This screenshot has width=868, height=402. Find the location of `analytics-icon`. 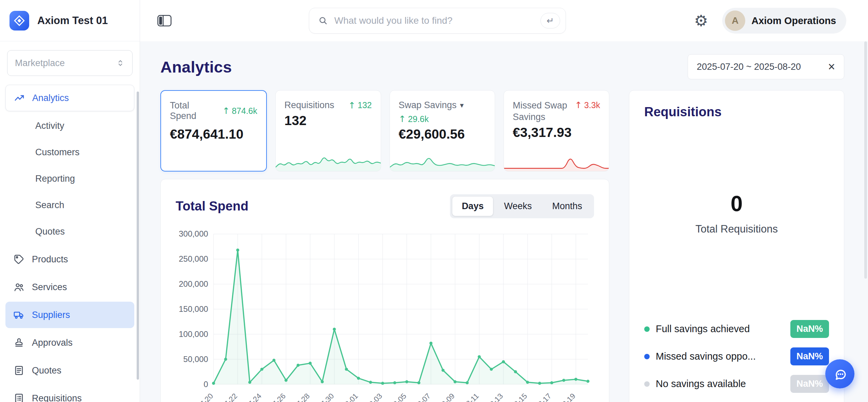

analytics-icon is located at coordinates (19, 98).